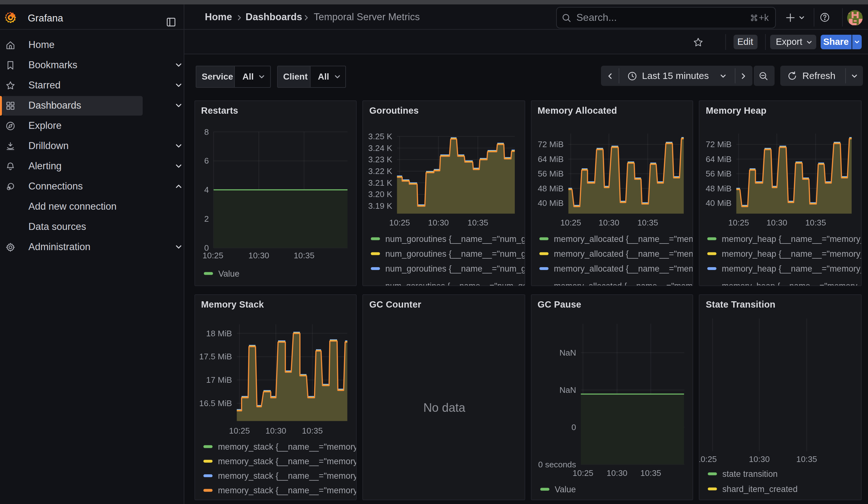 This screenshot has height=504, width=868. I want to click on svg-text: 3.20 K, so click(380, 194).